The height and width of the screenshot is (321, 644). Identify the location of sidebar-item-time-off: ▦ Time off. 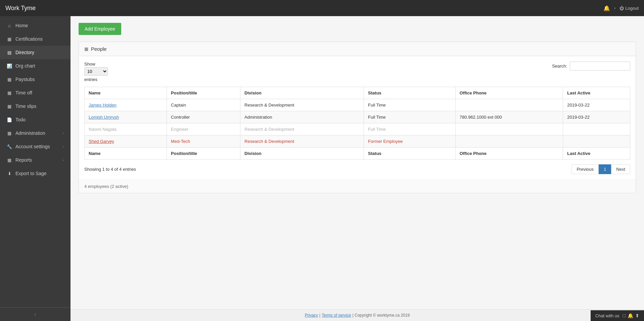
(35, 93).